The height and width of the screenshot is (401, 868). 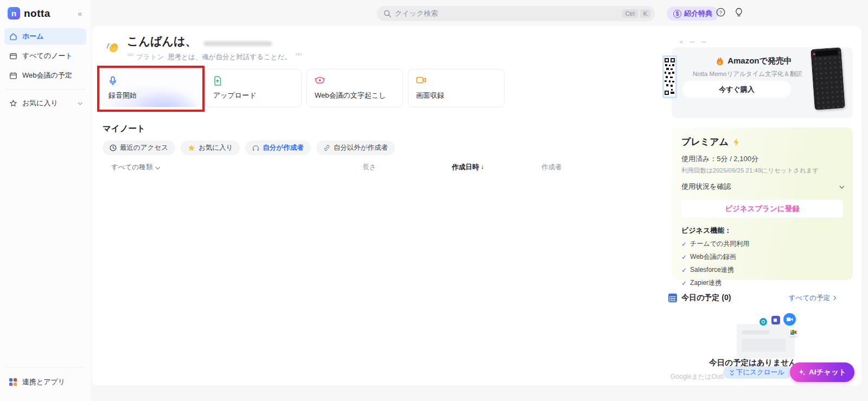 I want to click on type-filter-dropdown: すべての種類, so click(x=135, y=167).